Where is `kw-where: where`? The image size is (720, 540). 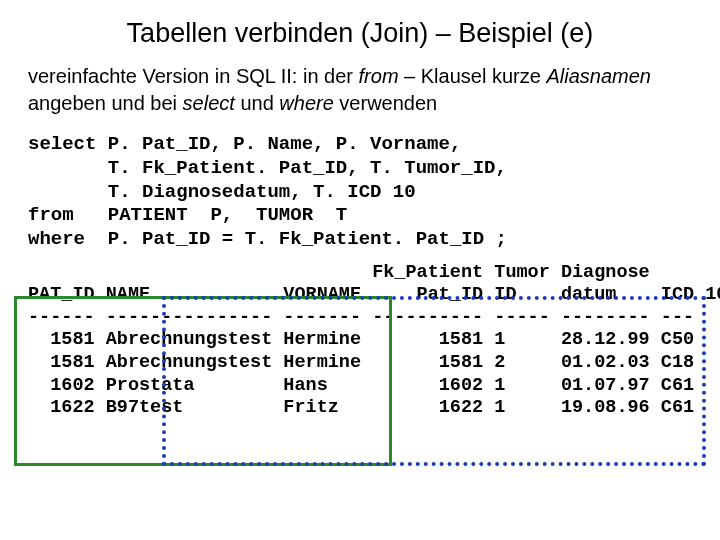
kw-where: where is located at coordinates (56, 239).